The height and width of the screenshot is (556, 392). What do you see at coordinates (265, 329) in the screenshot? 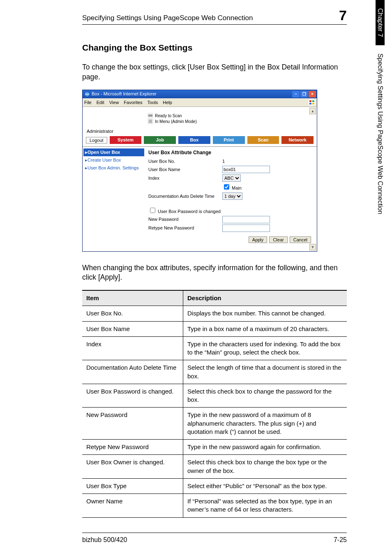
I see `cell-desc: Type in a box name of a maximum of 20 ch…` at bounding box center [265, 329].